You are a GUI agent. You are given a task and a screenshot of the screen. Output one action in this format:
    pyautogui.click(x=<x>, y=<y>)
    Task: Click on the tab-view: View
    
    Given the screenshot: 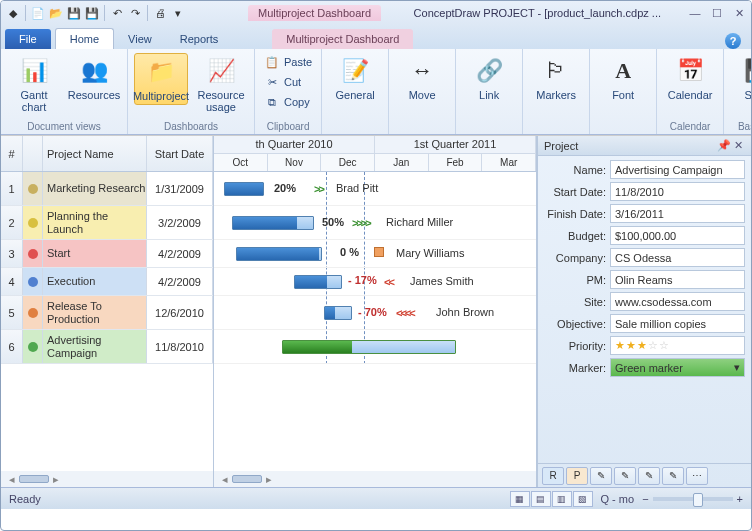 What is the action you would take?
    pyautogui.click(x=140, y=39)
    